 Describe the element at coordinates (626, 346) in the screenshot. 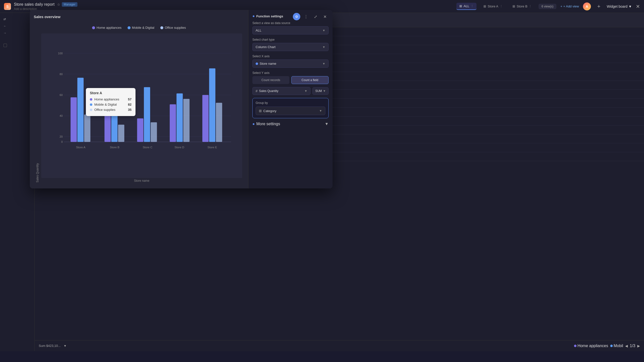

I see `prev-page-btn: ◀` at that location.